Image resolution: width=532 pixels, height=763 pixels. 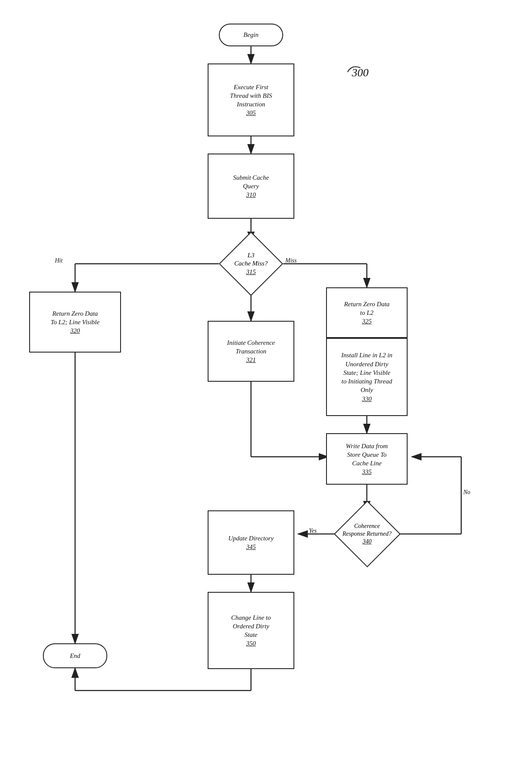 I want to click on node-310: Submit CacheQuery310, so click(x=251, y=186).